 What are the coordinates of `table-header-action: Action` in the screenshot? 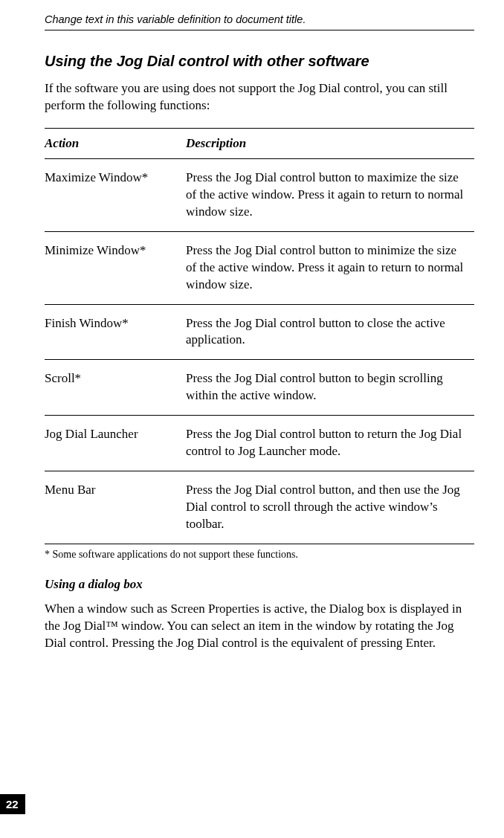 It's located at (115, 143).